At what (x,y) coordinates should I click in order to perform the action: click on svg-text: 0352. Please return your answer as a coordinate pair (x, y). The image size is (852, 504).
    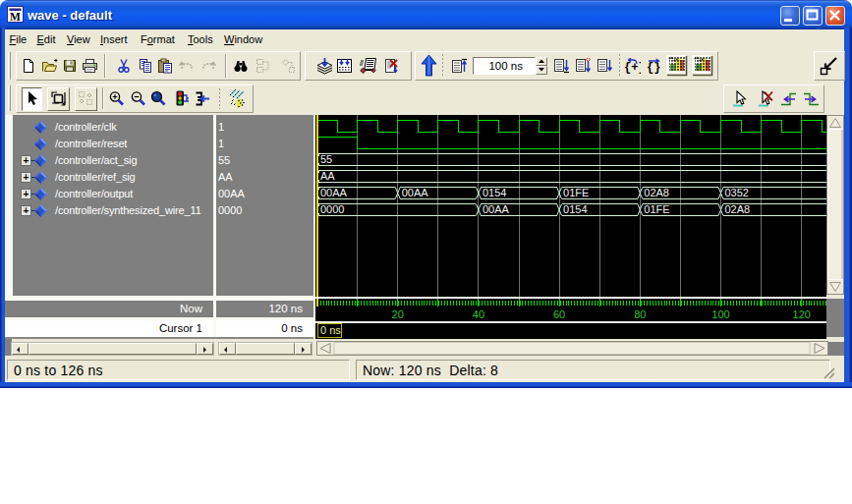
    Looking at the image, I should click on (737, 193).